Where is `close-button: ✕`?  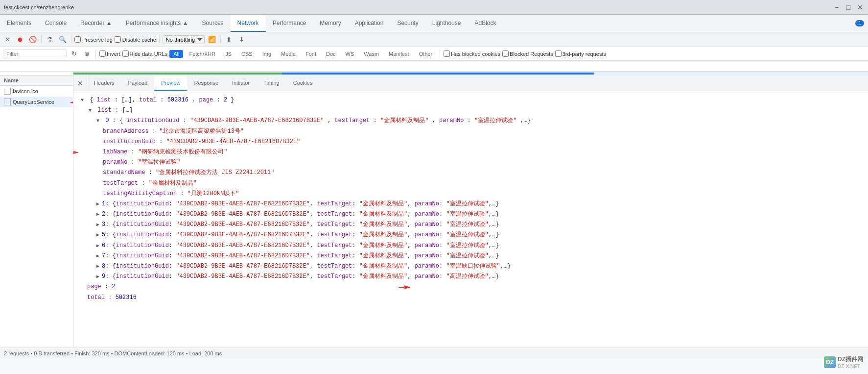 close-button: ✕ is located at coordinates (860, 7).